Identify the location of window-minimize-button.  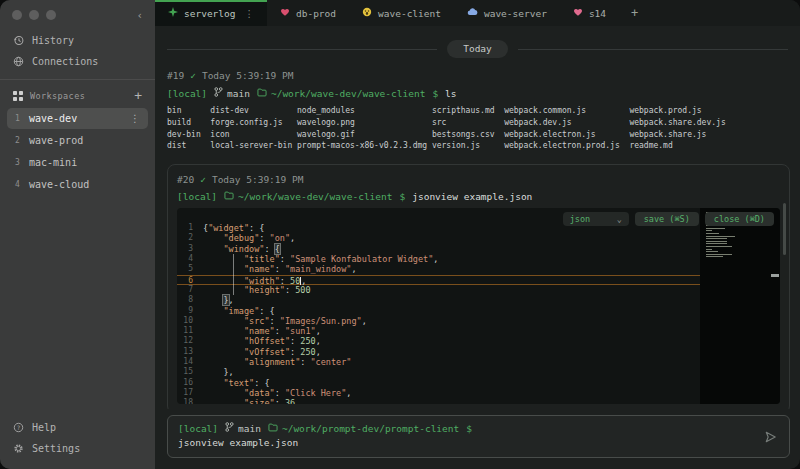
(34, 15).